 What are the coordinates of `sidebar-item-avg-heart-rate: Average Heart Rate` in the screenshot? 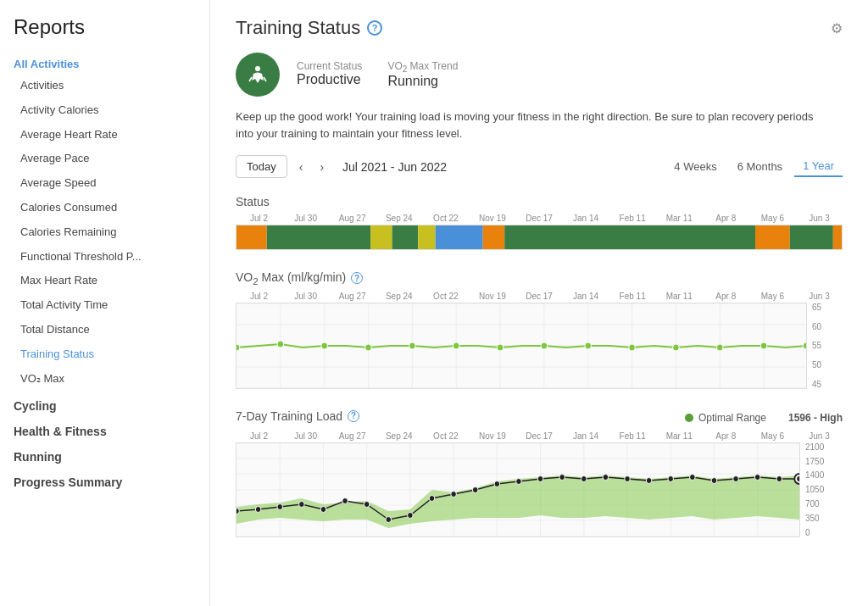 It's located at (105, 136).